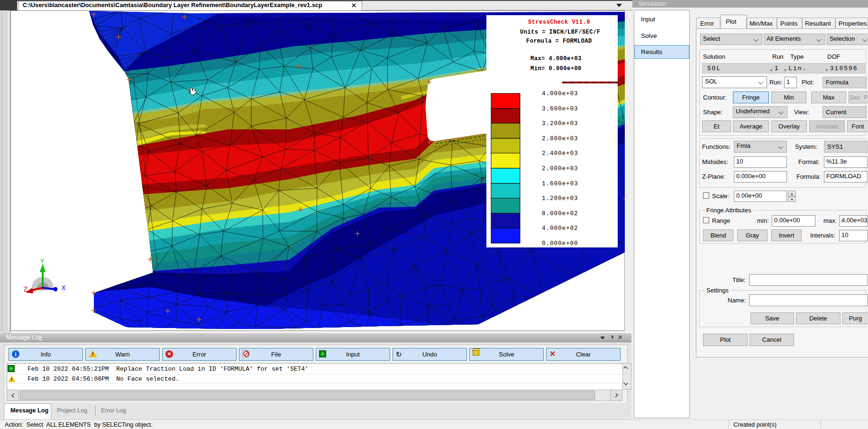 Image resolution: width=868 pixels, height=429 pixels. What do you see at coordinates (556, 69) in the screenshot?
I see `svg-text: Min= 0.000e+00` at bounding box center [556, 69].